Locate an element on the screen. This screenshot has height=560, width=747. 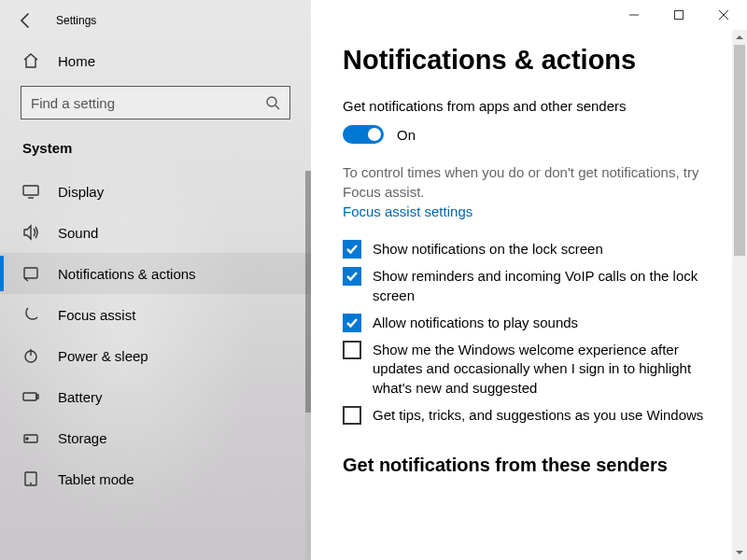
sidebar-item-notifications: Notifications & actions is located at coordinates (155, 273).